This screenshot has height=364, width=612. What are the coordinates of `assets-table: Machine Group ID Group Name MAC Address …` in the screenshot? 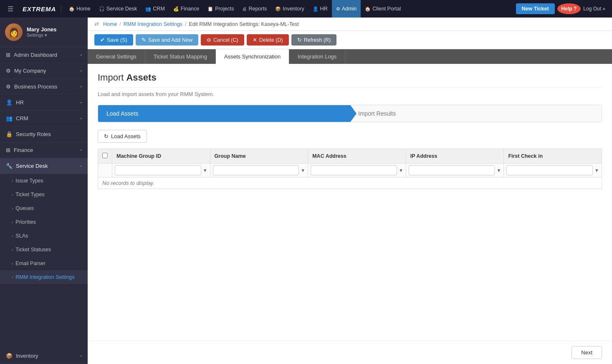 It's located at (350, 169).